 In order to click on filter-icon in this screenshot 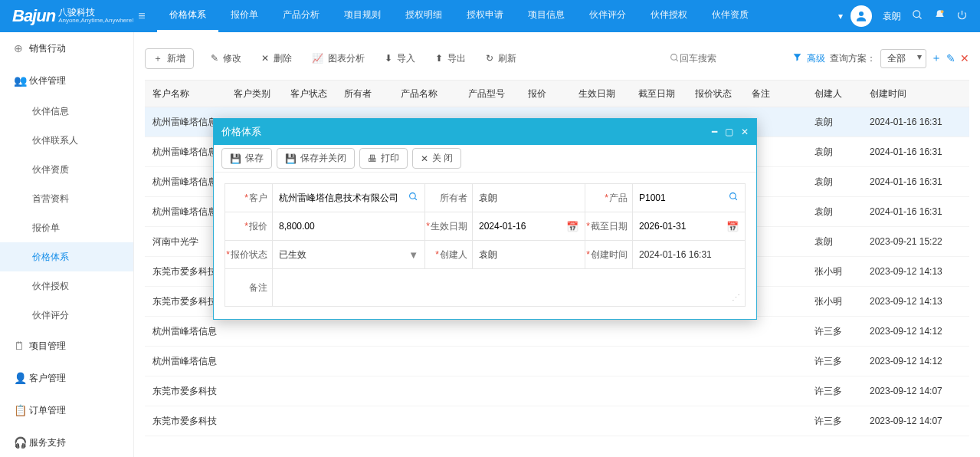, I will do `click(797, 58)`.